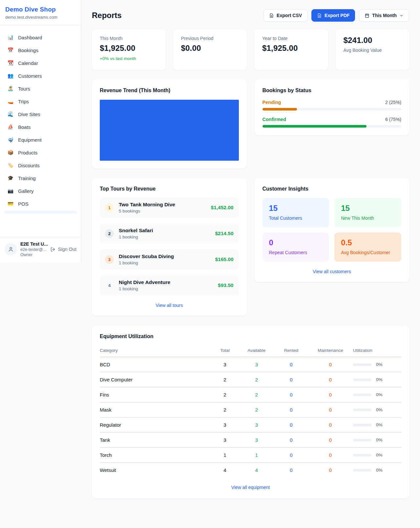  Describe the element at coordinates (373, 40) in the screenshot. I see `stat-value: $241.00` at that location.